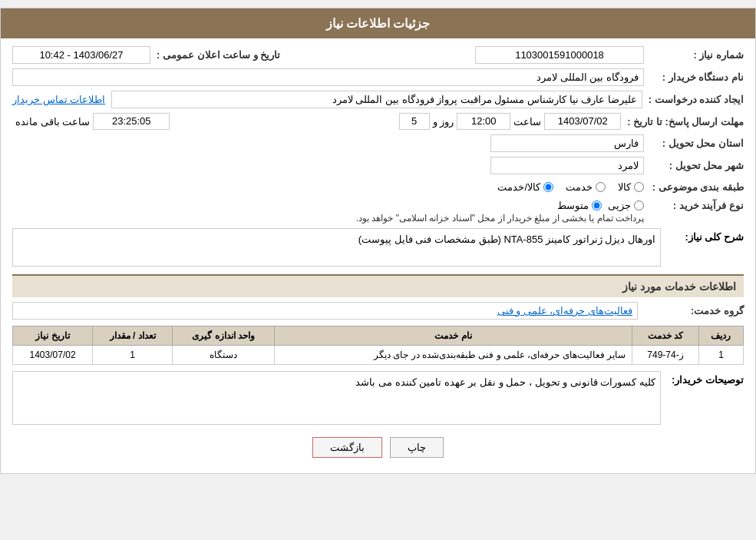 This screenshot has height=540, width=756. What do you see at coordinates (721, 355) in the screenshot?
I see `cell-radif: 1` at bounding box center [721, 355].